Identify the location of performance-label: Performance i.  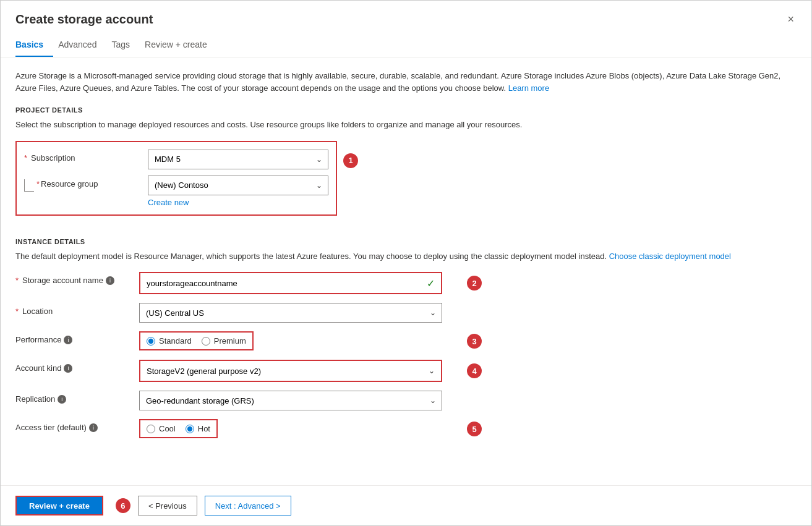
(77, 337).